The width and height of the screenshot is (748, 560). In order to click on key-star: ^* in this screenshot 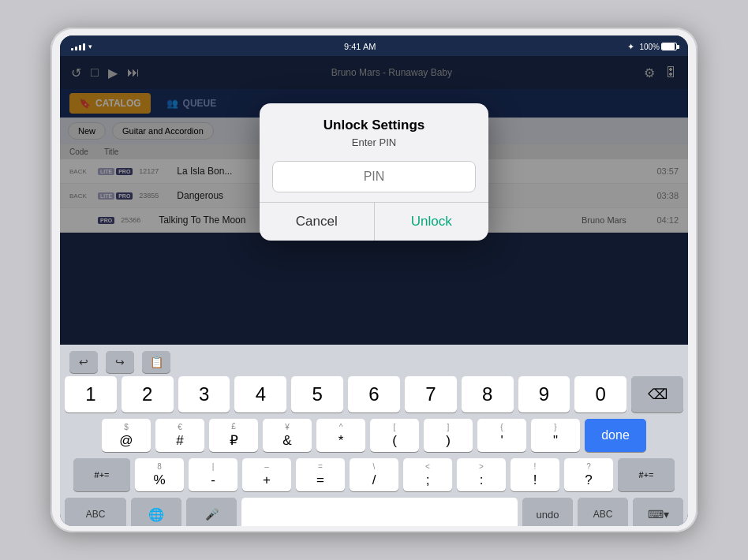, I will do `click(341, 435)`.